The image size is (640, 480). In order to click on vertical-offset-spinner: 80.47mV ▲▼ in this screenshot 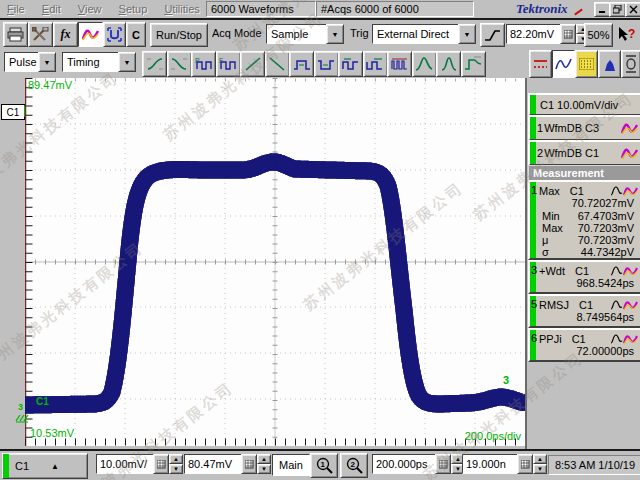, I will do `click(228, 464)`.